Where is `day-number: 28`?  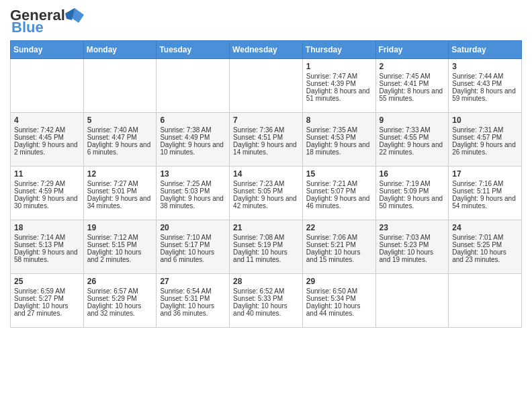 day-number: 28 is located at coordinates (266, 281).